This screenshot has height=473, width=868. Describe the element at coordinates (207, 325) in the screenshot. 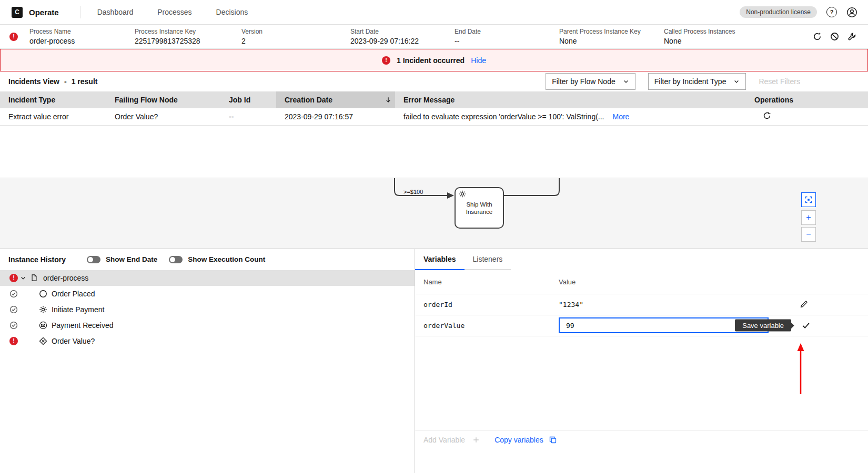

I see `tree-node-payment-received: Payment Received` at that location.